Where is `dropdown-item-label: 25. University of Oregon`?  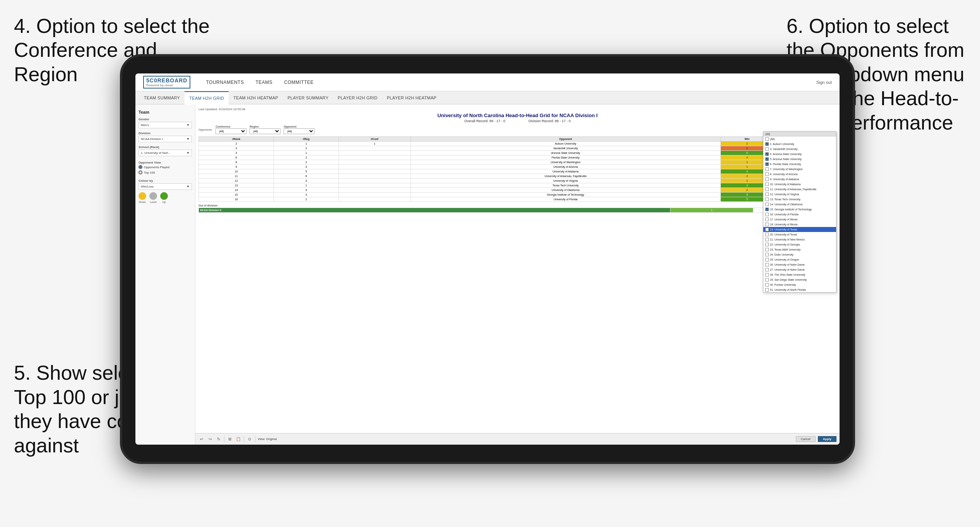 dropdown-item-label: 25. University of Oregon is located at coordinates (785, 260).